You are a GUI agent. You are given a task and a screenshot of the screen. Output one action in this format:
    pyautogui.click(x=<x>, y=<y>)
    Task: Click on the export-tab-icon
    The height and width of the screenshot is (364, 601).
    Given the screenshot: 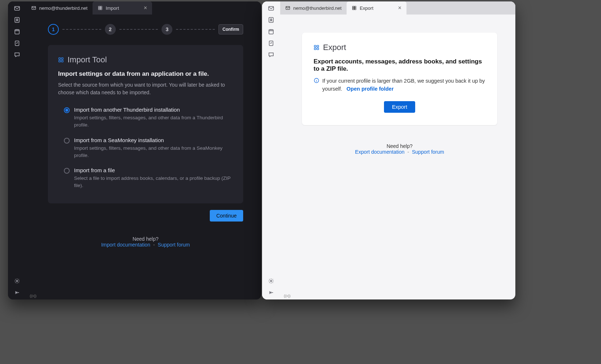 What is the action you would take?
    pyautogui.click(x=354, y=8)
    